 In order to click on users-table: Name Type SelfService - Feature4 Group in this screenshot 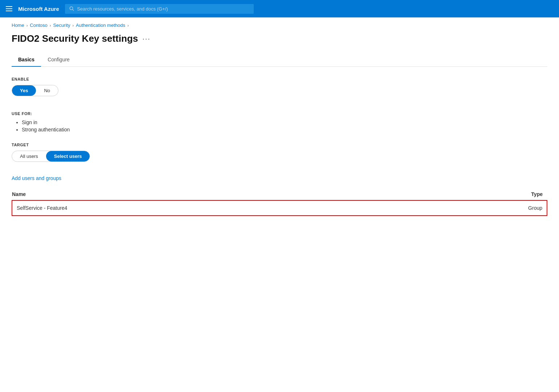, I will do `click(280, 202)`.